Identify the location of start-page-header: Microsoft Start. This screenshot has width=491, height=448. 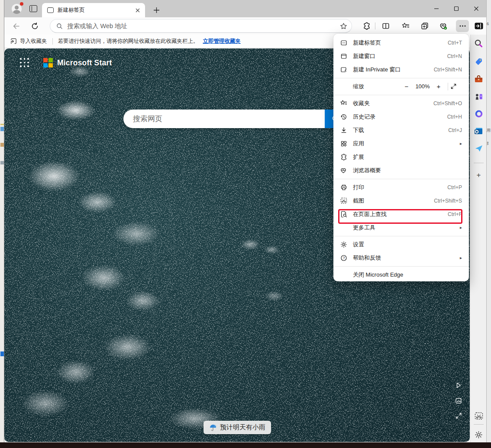
(66, 63).